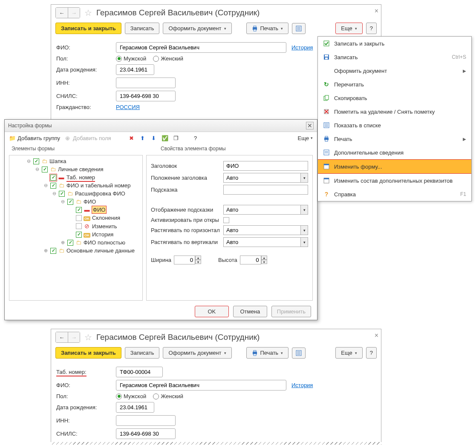 This screenshot has width=476, height=448. I want to click on tree-node: ⊕✓🗀ФИО полностью, so click(76, 243).